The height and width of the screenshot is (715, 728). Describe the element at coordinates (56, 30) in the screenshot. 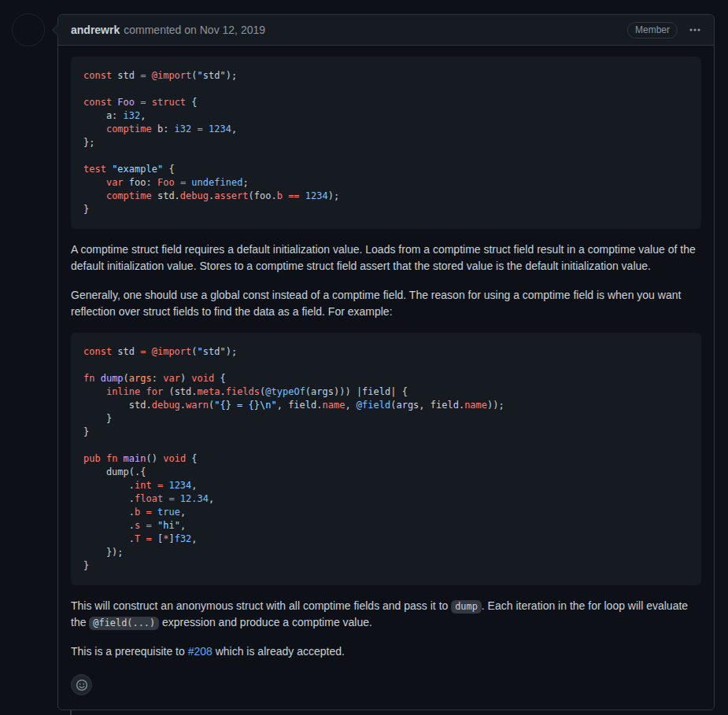

I see `speech-caret-fill` at that location.